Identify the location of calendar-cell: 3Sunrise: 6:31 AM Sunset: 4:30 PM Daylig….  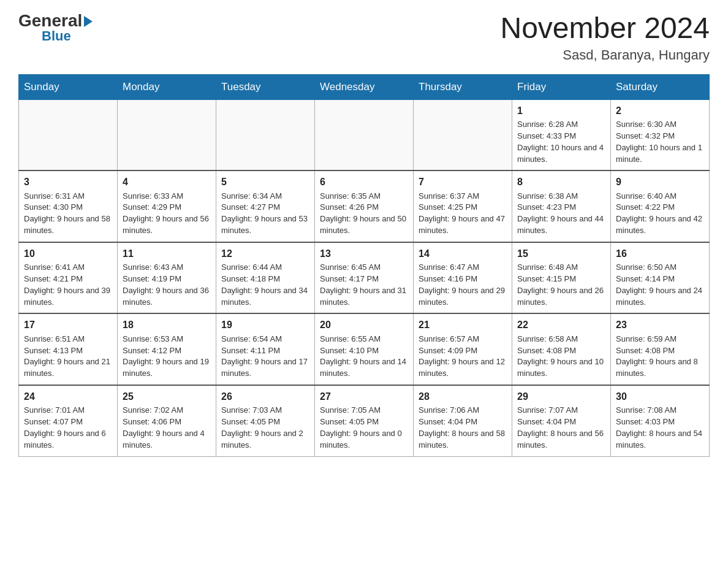
(69, 206).